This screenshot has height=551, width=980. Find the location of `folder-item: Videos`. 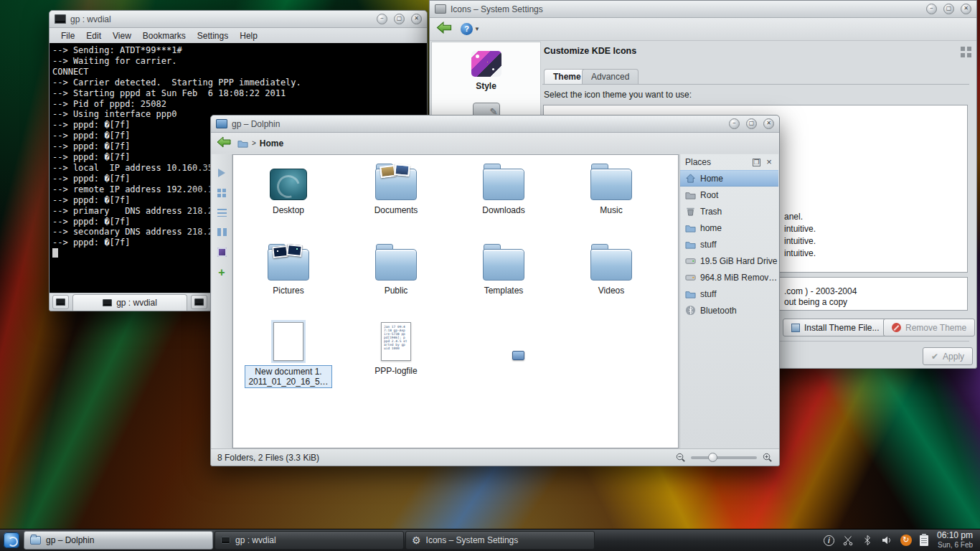

folder-item: Videos is located at coordinates (611, 278).